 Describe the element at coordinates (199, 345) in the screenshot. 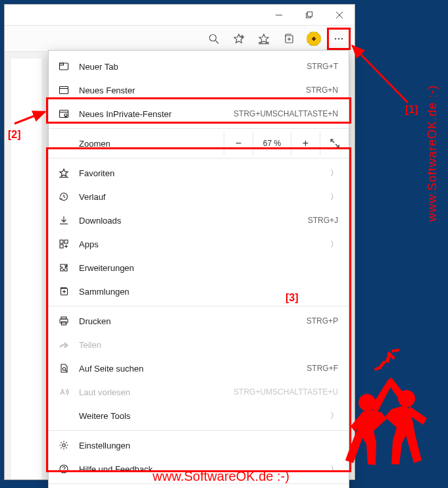

I see `menu-share: Teilen` at that location.